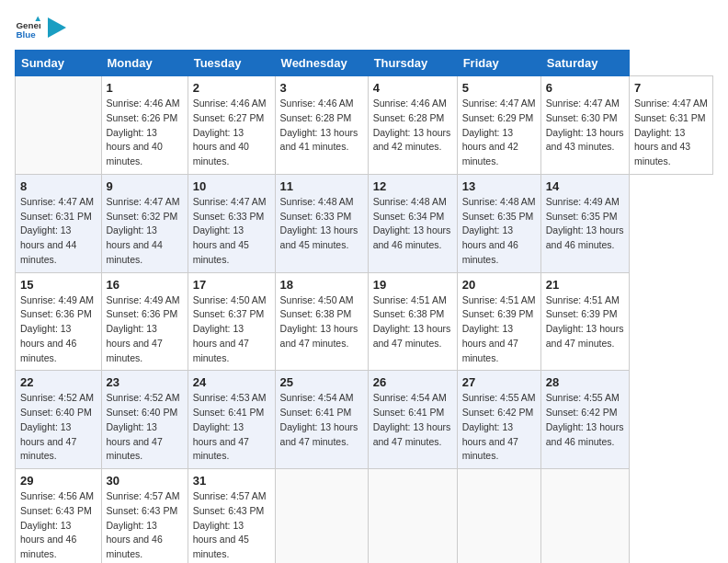  What do you see at coordinates (26, 35) in the screenshot?
I see `svg-text: Blue` at bounding box center [26, 35].